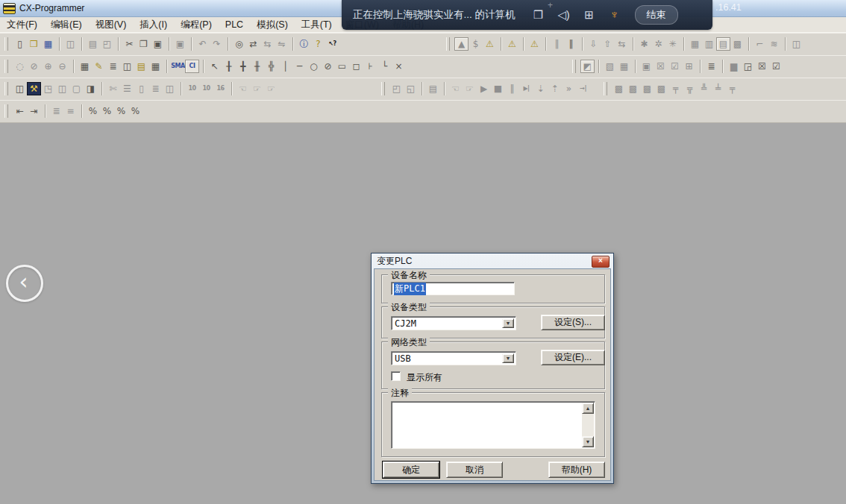 The width and height of the screenshot is (846, 504). What do you see at coordinates (192, 66) in the screenshot?
I see `ci-icon: CI` at bounding box center [192, 66].